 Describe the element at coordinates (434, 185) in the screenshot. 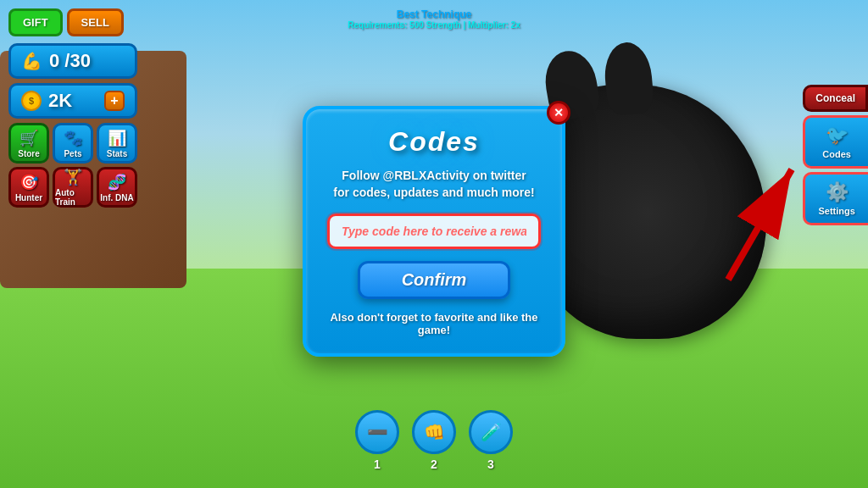

I see `modal-subtitle: Follow @RBLXActivity on twitterfor codes…` at that location.